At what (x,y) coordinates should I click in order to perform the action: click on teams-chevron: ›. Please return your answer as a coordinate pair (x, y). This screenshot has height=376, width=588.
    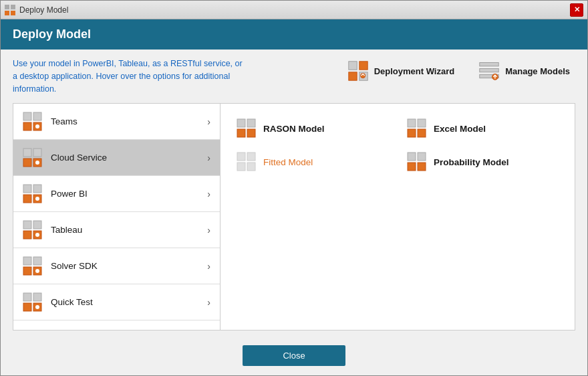
    Looking at the image, I should click on (208, 122).